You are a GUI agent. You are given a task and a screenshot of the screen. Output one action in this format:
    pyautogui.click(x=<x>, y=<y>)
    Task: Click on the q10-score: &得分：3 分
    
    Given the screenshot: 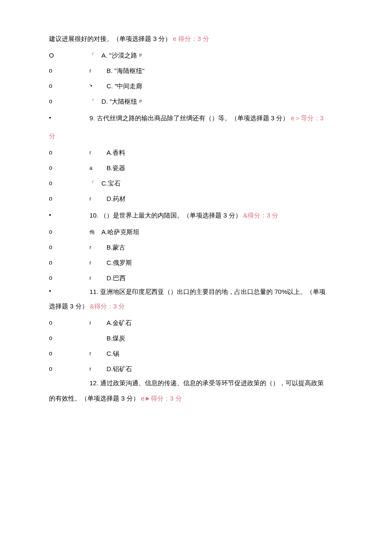 What is the action you would take?
    pyautogui.click(x=261, y=215)
    